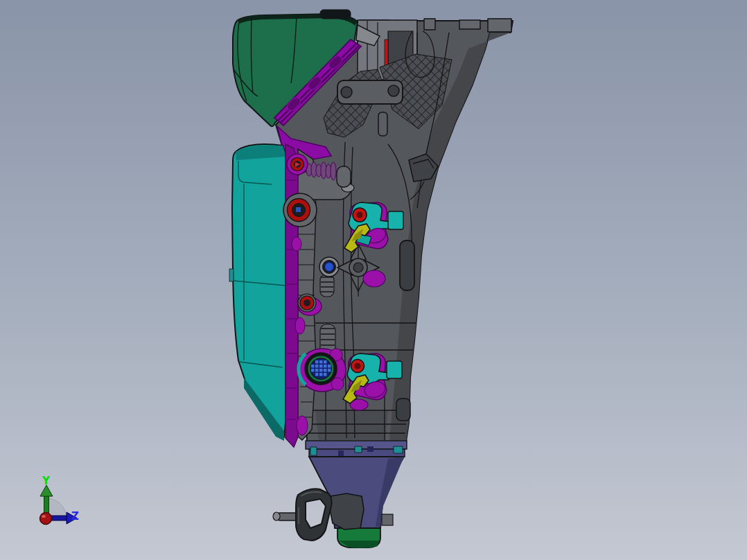 The width and height of the screenshot is (747, 560). I want to click on side-slot-lower, so click(403, 410).